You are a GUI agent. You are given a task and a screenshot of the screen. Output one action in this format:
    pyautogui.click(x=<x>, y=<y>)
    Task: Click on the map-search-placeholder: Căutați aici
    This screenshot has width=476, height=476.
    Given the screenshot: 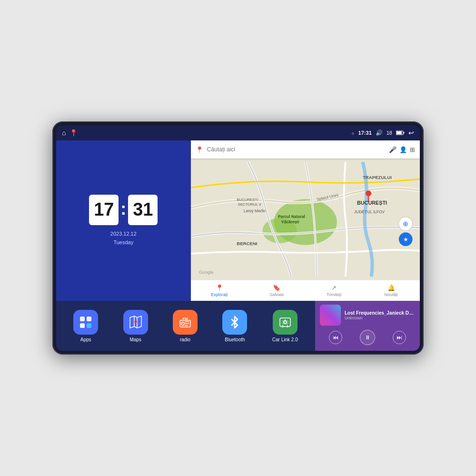 What is the action you would take?
    pyautogui.click(x=296, y=149)
    